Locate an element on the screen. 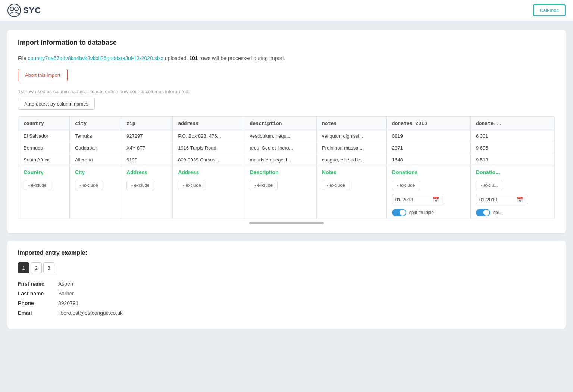 This screenshot has width=573, height=392. toggle-donations: split multiple is located at coordinates (428, 213).